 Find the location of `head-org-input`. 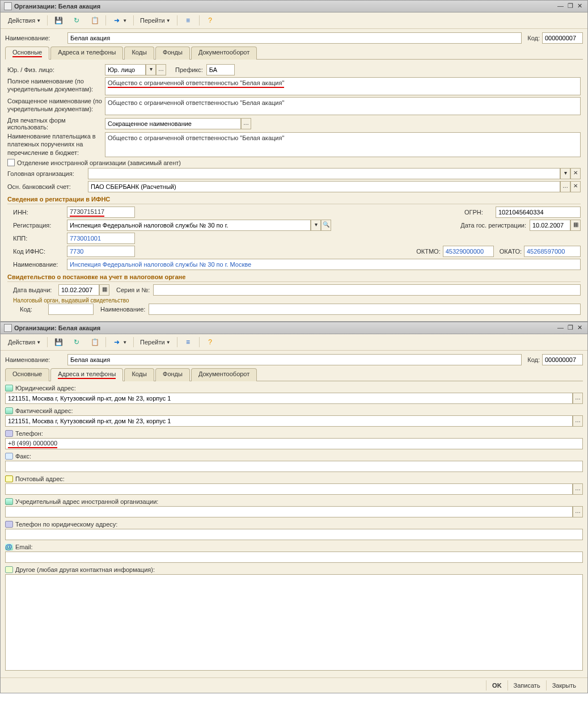

head-org-input is located at coordinates (324, 174).